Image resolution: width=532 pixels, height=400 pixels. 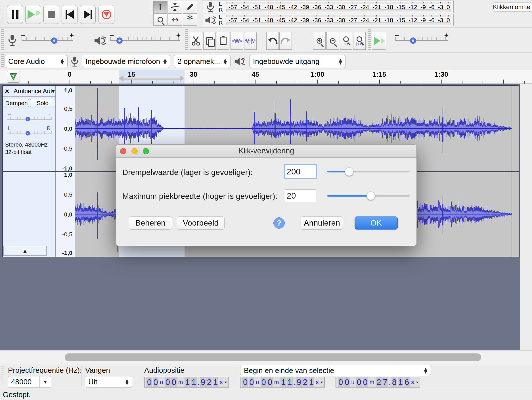 I want to click on zoom-tool-button, so click(x=160, y=19).